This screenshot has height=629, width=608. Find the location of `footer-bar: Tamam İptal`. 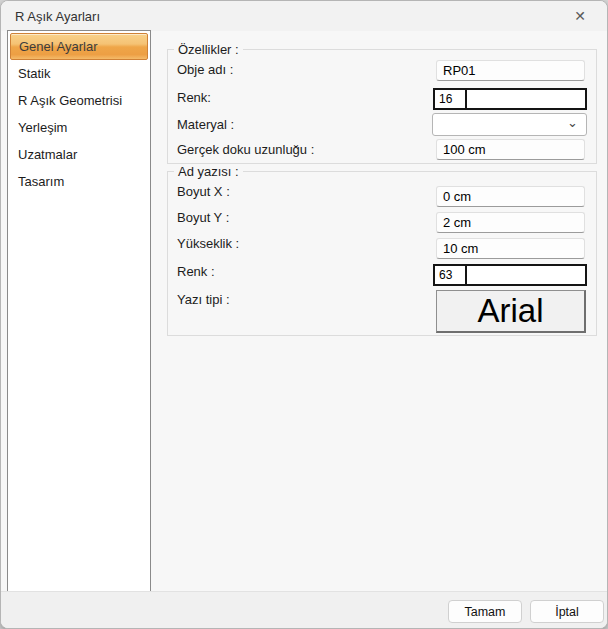

footer-bar: Tamam İptal is located at coordinates (304, 610).